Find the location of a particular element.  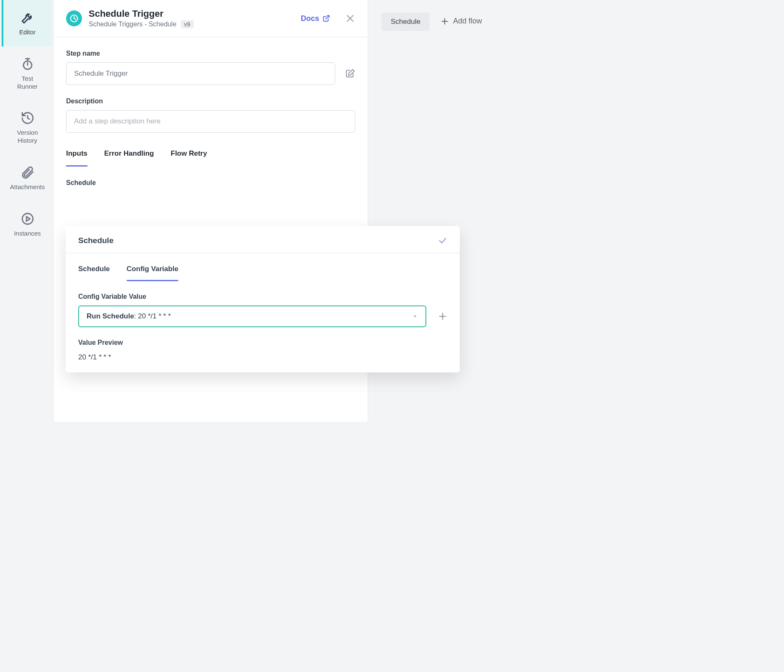

version-badge: v9 is located at coordinates (187, 24).